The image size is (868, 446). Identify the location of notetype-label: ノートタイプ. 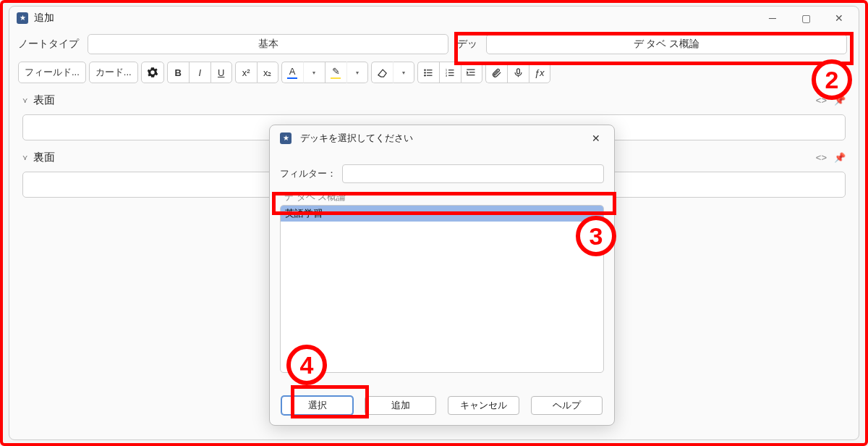
(48, 44).